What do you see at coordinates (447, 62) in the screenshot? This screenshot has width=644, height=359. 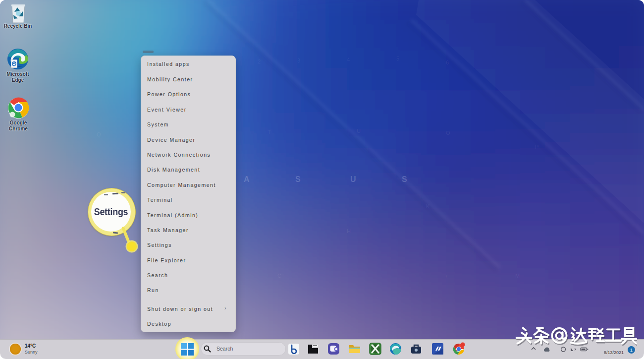 I see `svg-text: 6` at bounding box center [447, 62].